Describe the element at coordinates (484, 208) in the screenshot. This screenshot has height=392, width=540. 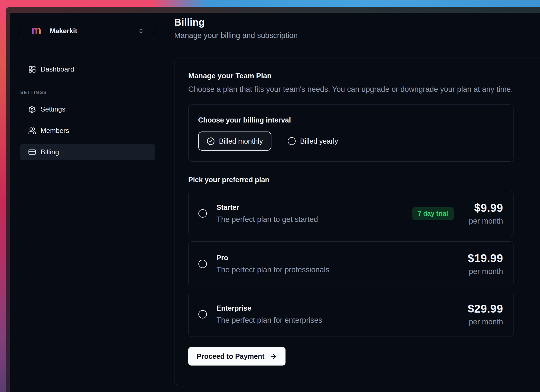
I see `plan-price: $9.99` at that location.